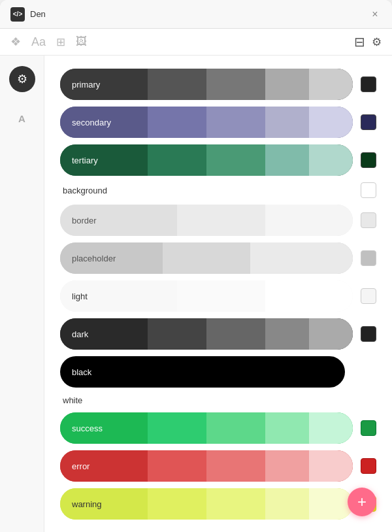 This screenshot has width=392, height=532. Describe the element at coordinates (368, 160) in the screenshot. I see `color-preview-tertiary` at that location.